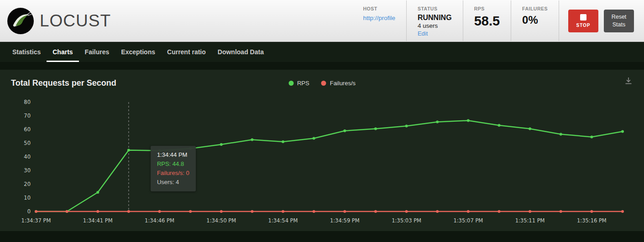  What do you see at coordinates (435, 9) in the screenshot?
I see `status-label: STATUS` at bounding box center [435, 9].